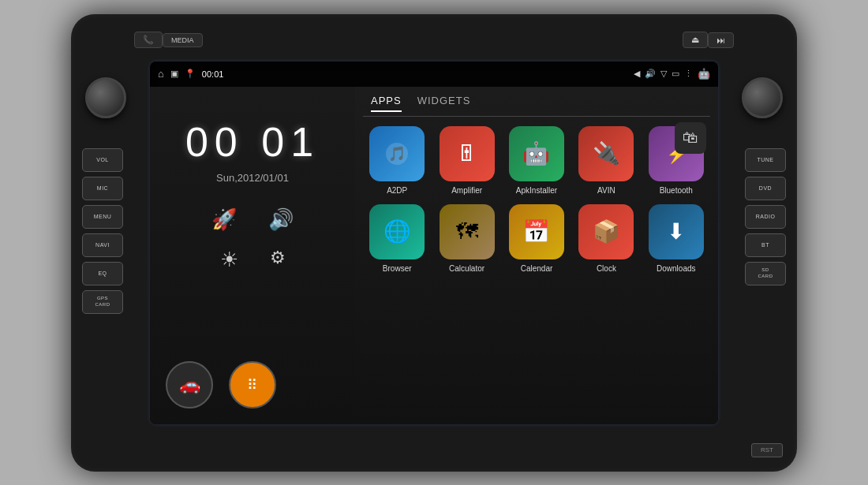 The width and height of the screenshot is (868, 485). Describe the element at coordinates (434, 40) in the screenshot. I see `top-bar: 📞 MEDIA ⏏ ⏭` at that location.